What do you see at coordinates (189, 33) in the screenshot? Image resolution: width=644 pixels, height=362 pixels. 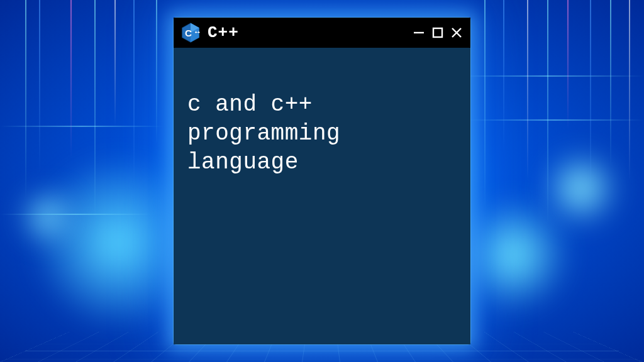 I see `svg-text: C` at bounding box center [189, 33].